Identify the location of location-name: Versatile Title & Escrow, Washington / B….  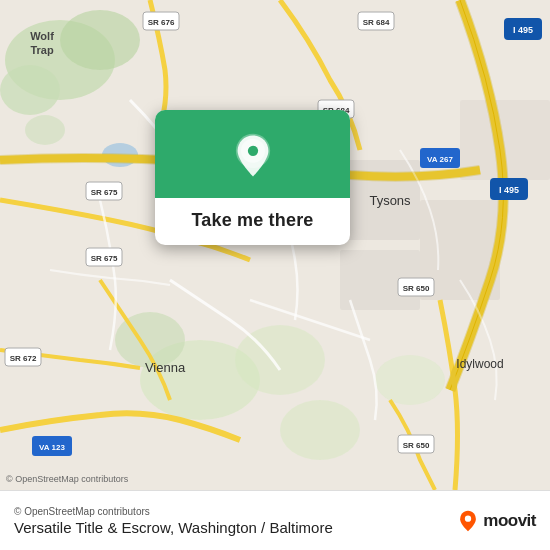
(174, 528).